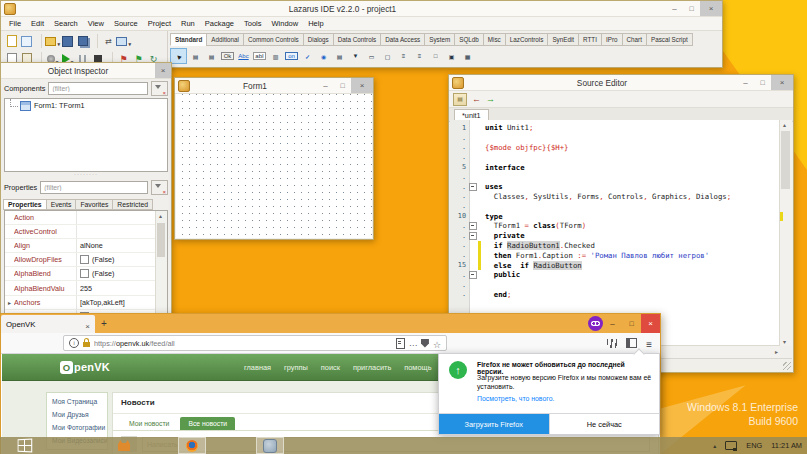 The width and height of the screenshot is (807, 454). I want to click on properties-filter-input, so click(94, 188).